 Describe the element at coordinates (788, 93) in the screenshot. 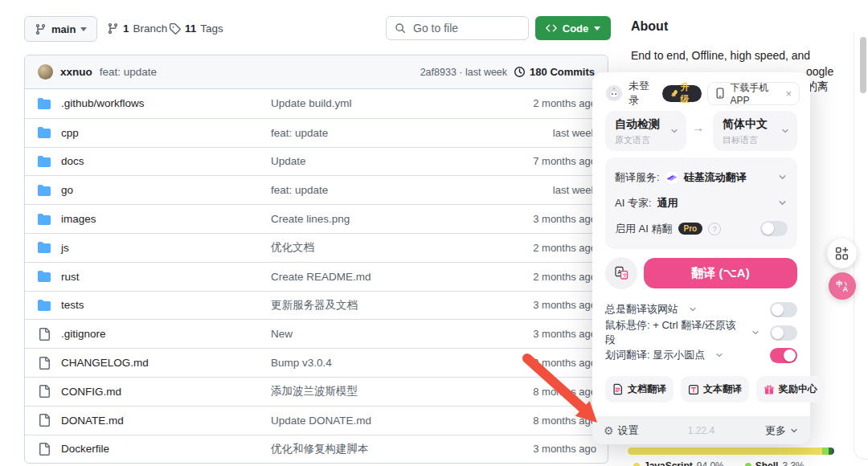

I see `close-icon: ×` at that location.